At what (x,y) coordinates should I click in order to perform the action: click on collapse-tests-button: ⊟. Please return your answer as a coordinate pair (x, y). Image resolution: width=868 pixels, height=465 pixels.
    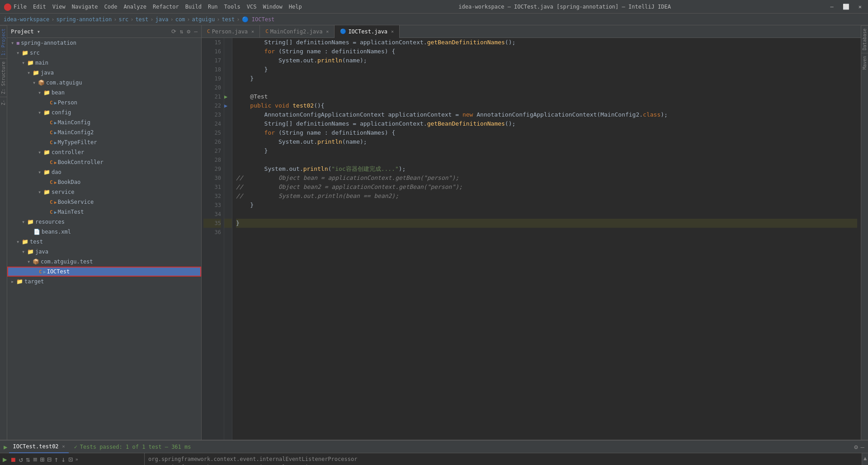
    Looking at the image, I should click on (49, 459).